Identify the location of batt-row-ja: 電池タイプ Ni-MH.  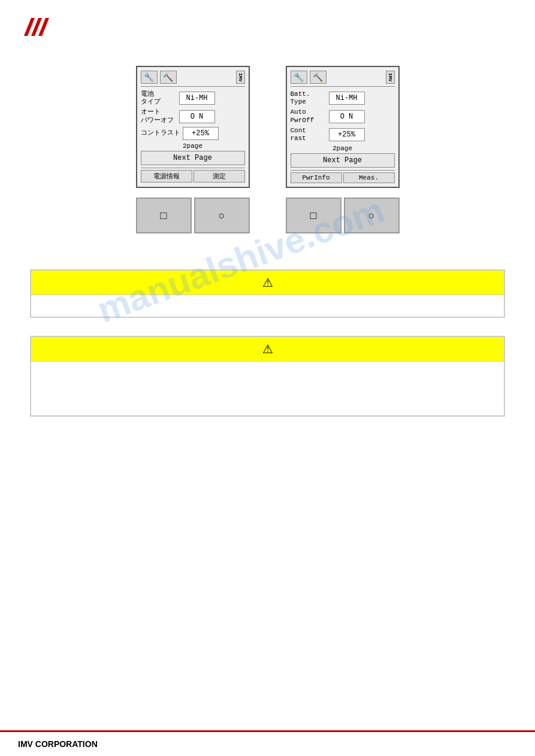
(193, 98).